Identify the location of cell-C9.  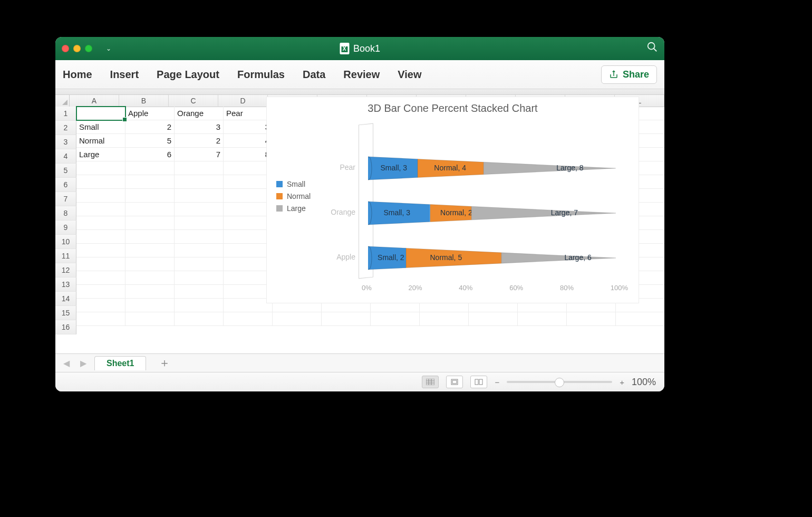
(199, 223).